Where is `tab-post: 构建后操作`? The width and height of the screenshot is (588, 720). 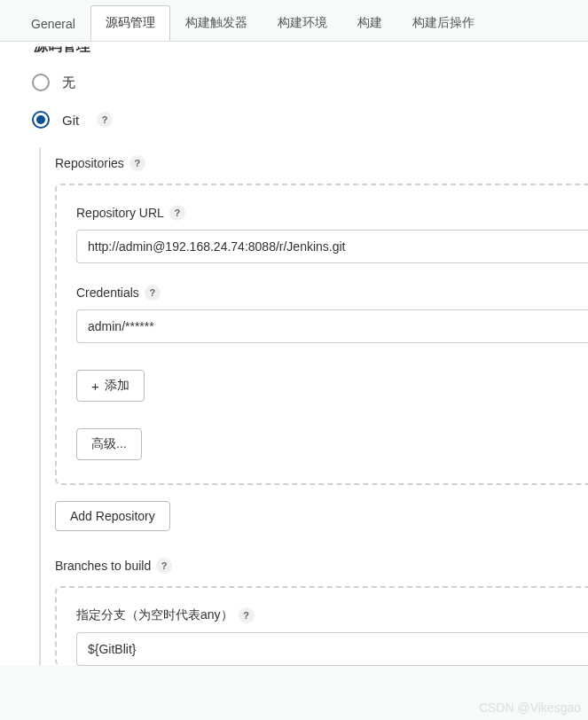 tab-post: 构建后操作 is located at coordinates (443, 23).